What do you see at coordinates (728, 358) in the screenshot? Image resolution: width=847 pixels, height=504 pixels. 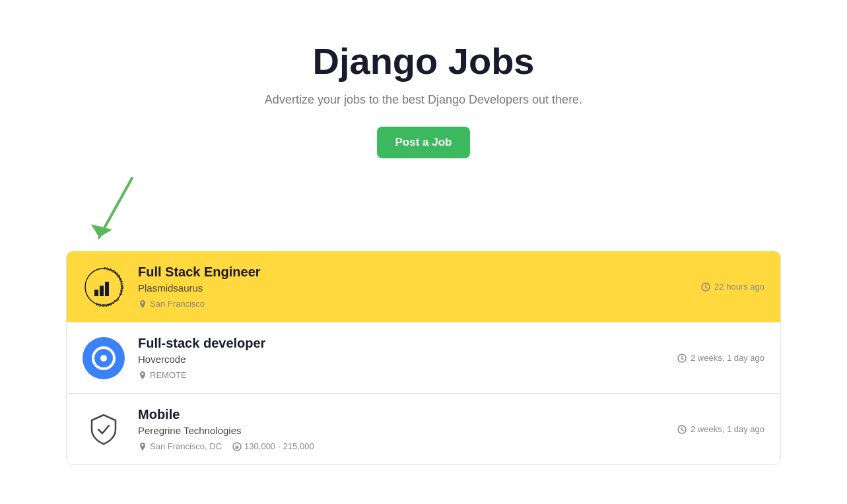 I see `time-ago-2: 2 weeks, 1 day ago` at bounding box center [728, 358].